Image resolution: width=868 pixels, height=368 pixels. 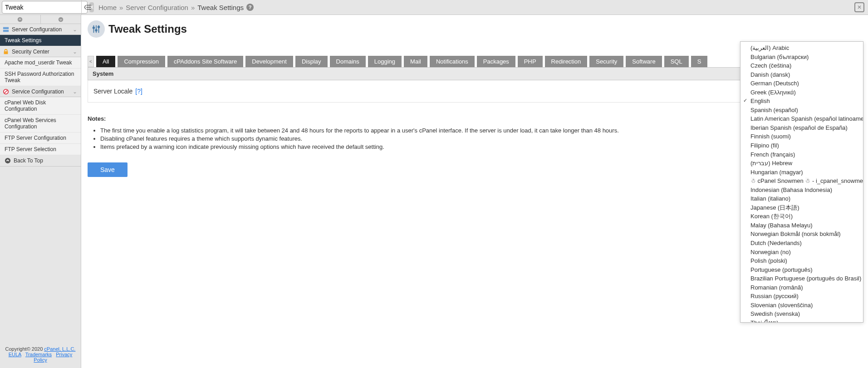 I want to click on trademarks-link: Trademarks, so click(x=39, y=354).